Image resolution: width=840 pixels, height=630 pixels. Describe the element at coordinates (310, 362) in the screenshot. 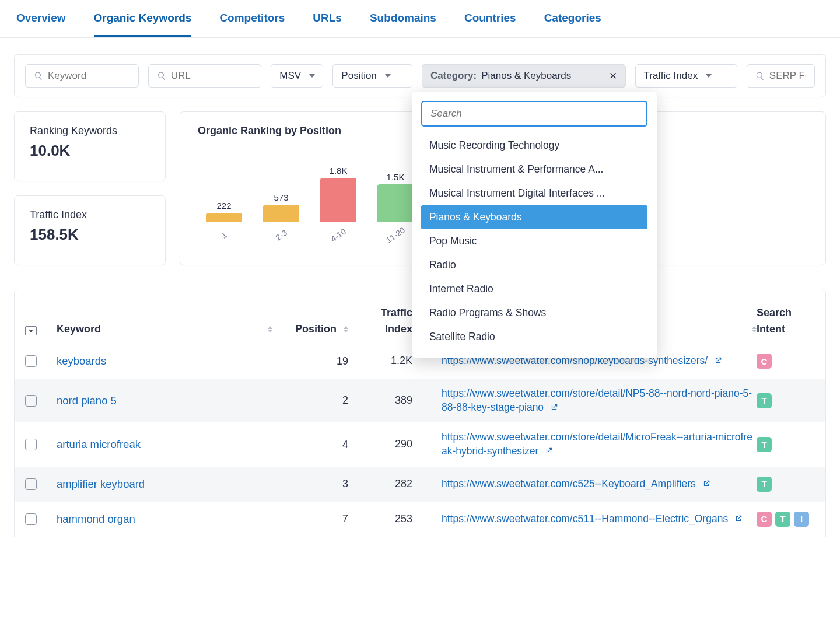

I see `position-value: 19` at that location.